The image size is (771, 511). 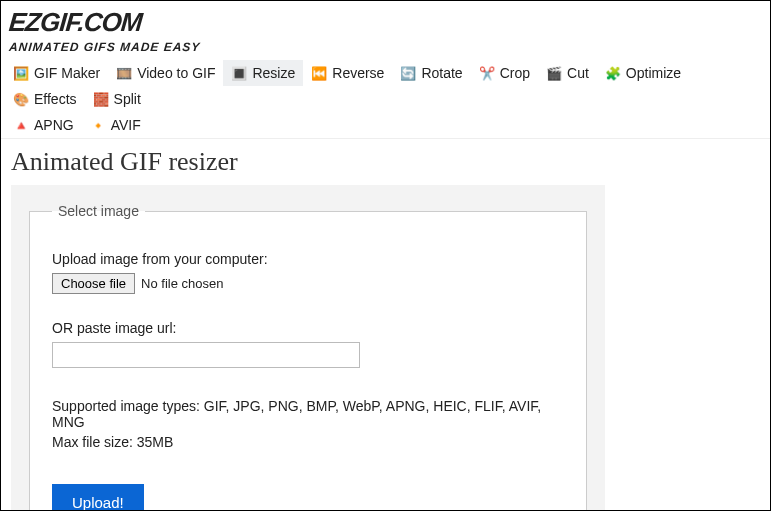 What do you see at coordinates (386, 162) in the screenshot?
I see `page-title: Animated GIF resizer` at bounding box center [386, 162].